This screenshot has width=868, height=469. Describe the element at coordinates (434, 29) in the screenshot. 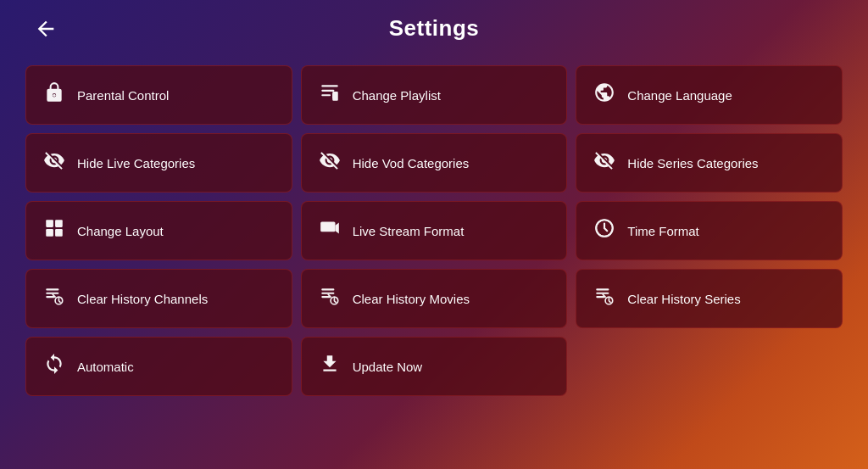

I see `page-title: Settings` at that location.